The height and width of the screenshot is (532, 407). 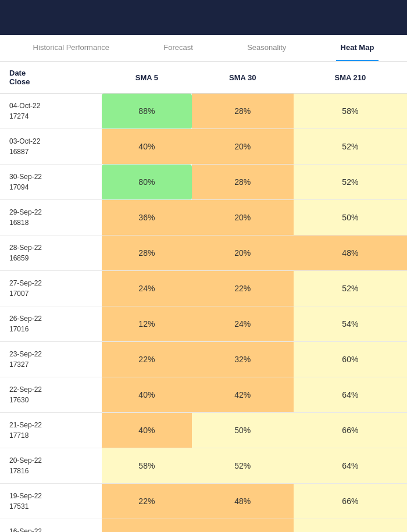 What do you see at coordinates (19, 329) in the screenshot?
I see `close-value: 17016` at bounding box center [19, 329].